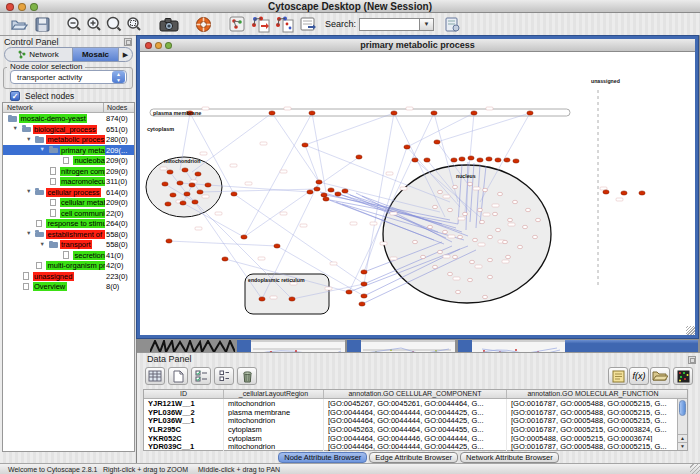 This screenshot has width=700, height=474. I want to click on table-column-header: ID, so click(184, 394).